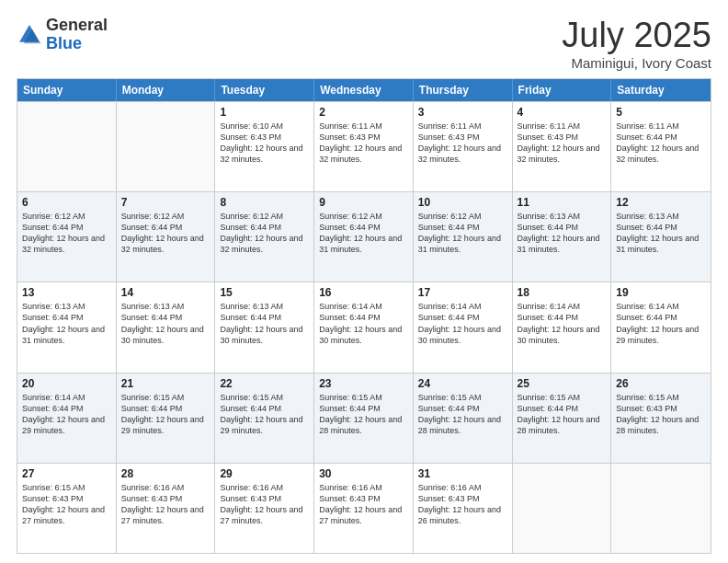 The width and height of the screenshot is (728, 563). Describe the element at coordinates (563, 202) in the screenshot. I see `day-number: 11` at that location.